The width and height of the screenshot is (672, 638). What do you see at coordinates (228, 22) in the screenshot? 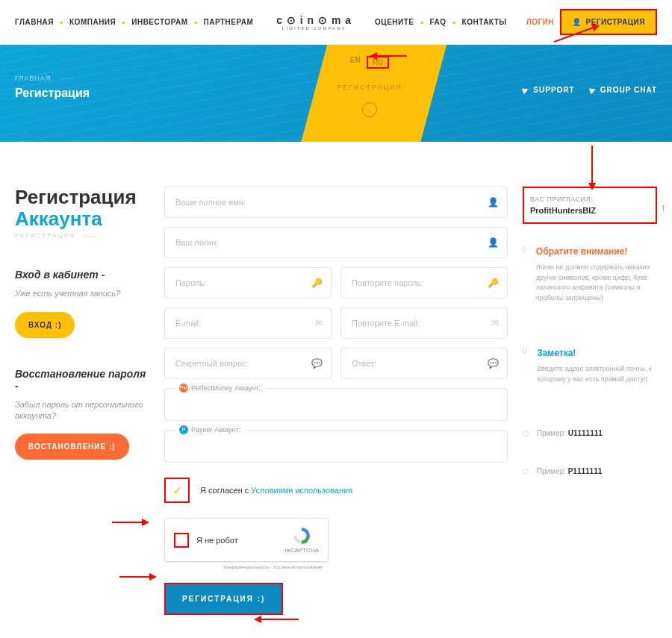
I see `nav-partners: ПАРТНЕРАМ` at bounding box center [228, 22].